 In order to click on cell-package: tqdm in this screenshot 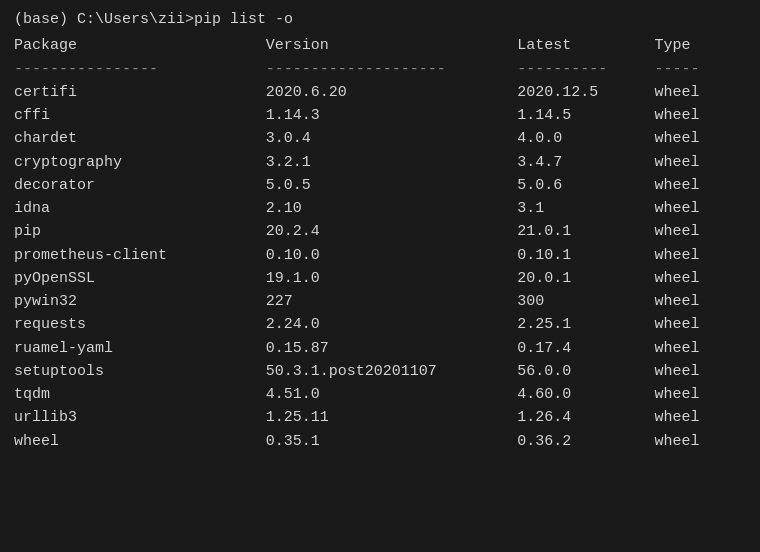, I will do `click(140, 394)`.